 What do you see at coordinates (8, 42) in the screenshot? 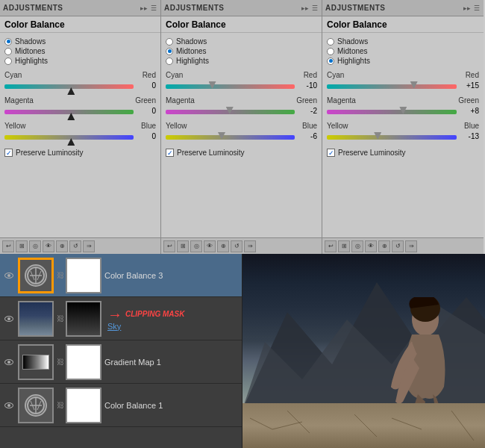
I see `panel-1-radio-shadows` at bounding box center [8, 42].